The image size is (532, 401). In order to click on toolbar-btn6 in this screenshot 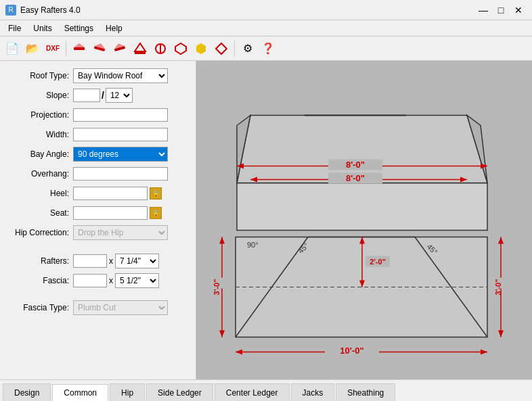, I will do `click(120, 49)`.